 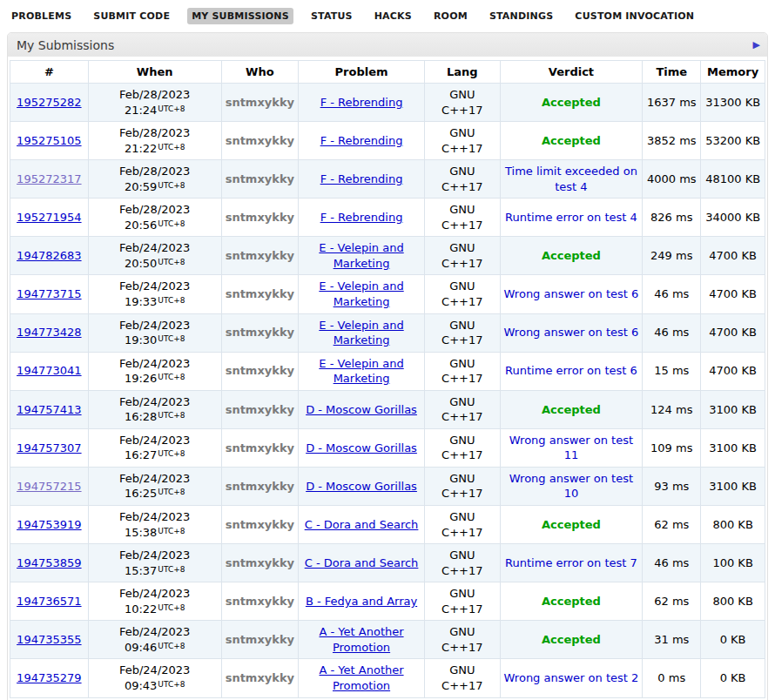 What do you see at coordinates (240, 16) in the screenshot?
I see `nav-item-my-submissions: MY SUBMISSIONS` at bounding box center [240, 16].